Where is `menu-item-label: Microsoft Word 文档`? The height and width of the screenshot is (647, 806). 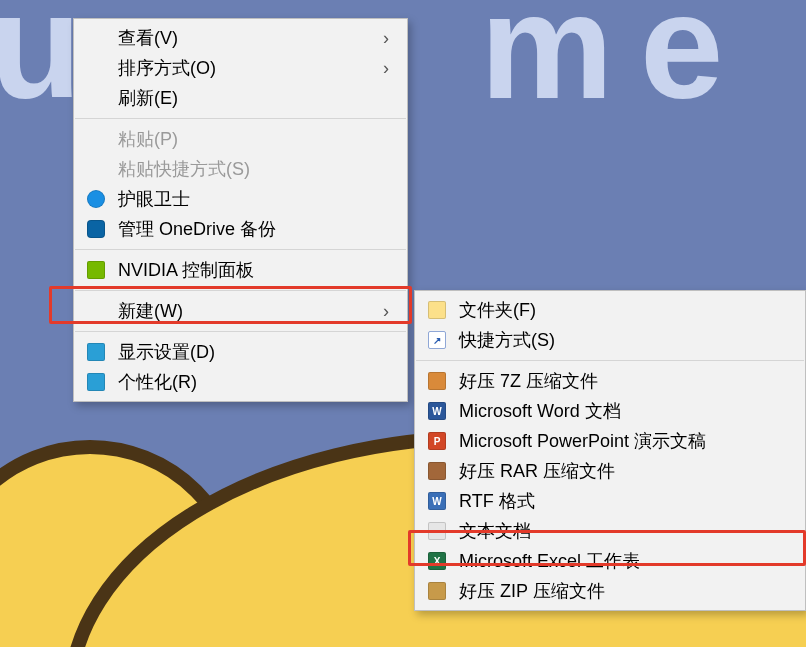 menu-item-label: Microsoft Word 文档 is located at coordinates (623, 411).